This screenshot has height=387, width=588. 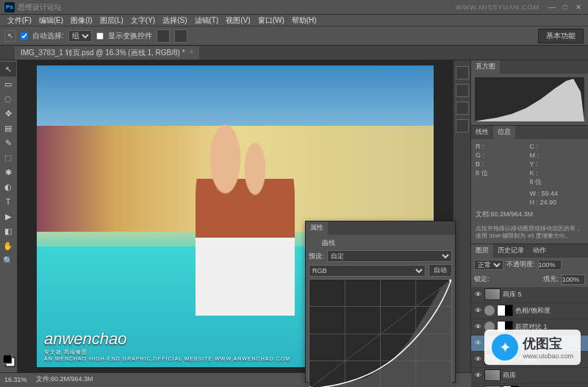 What do you see at coordinates (8, 202) in the screenshot?
I see `type-tool: T` at bounding box center [8, 202].